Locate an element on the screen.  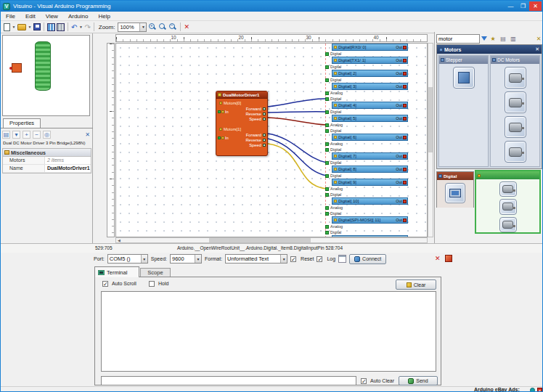
property-row-name: Name DualMotorDriver1 is located at coordinates (46, 168).